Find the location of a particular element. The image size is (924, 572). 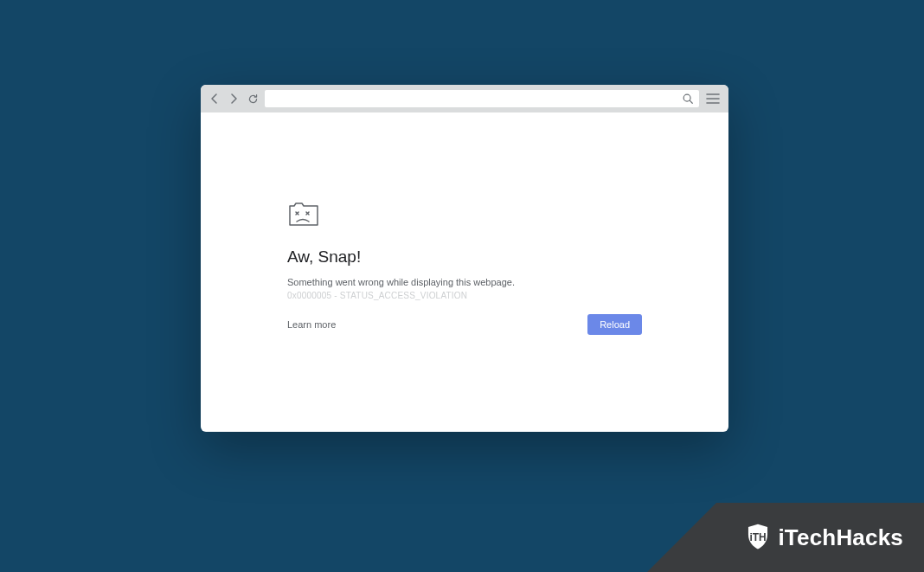

error-message: Something went wrong while displaying th… is located at coordinates (465, 282).